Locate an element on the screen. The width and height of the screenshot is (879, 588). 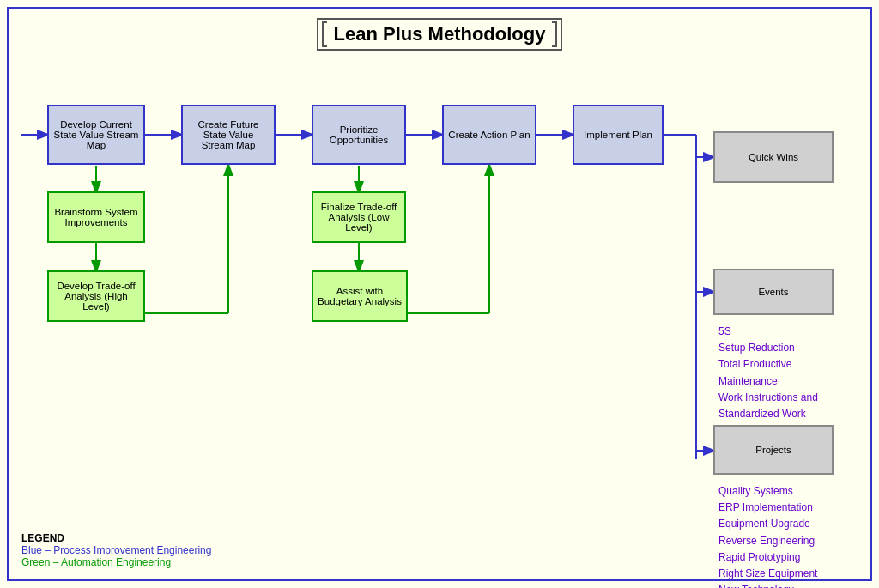
box-develop-csvsm: Develop Current State Value Stream Map is located at coordinates (96, 135).